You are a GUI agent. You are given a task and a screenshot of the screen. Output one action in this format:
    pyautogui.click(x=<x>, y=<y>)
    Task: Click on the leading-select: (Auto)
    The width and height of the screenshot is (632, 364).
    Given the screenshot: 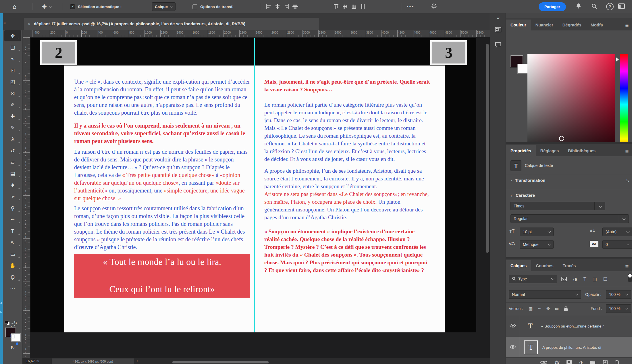 What is the action you would take?
    pyautogui.click(x=617, y=232)
    